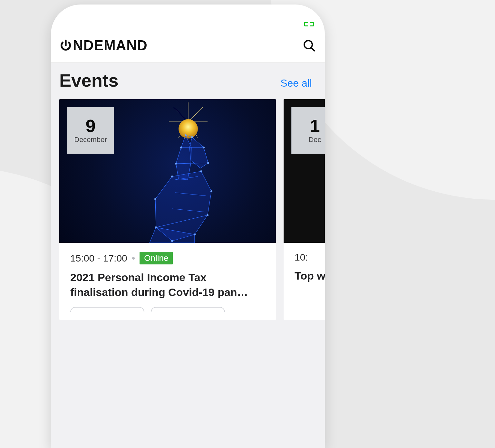  Describe the element at coordinates (308, 130) in the screenshot. I see `event-date-badge: 1 Dec` at that location.